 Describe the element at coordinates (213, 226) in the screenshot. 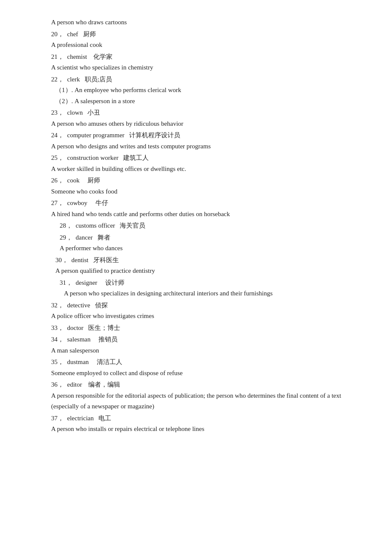

I see `customs-officer-term-line: 28， customs officer 海关官员` at that location.